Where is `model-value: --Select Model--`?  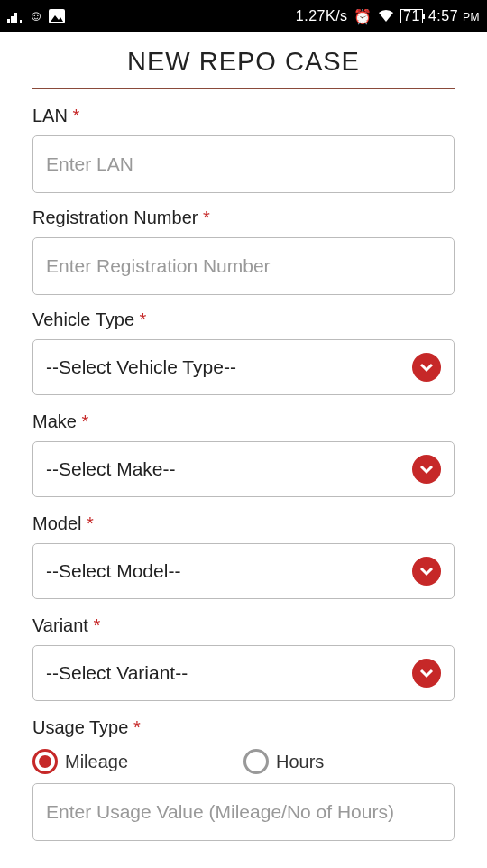
model-value: --Select Model-- is located at coordinates (114, 571).